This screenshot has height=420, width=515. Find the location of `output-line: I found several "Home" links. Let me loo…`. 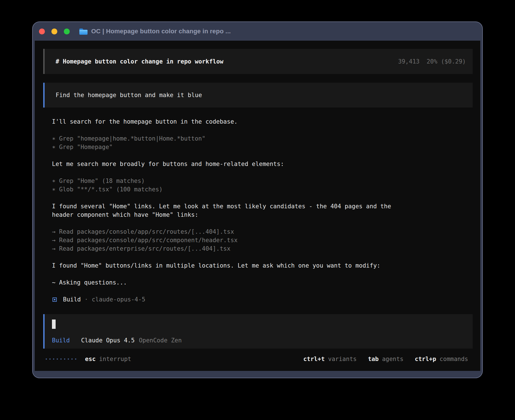

output-line: I found several "Home" links. Let me loo… is located at coordinates (262, 206).